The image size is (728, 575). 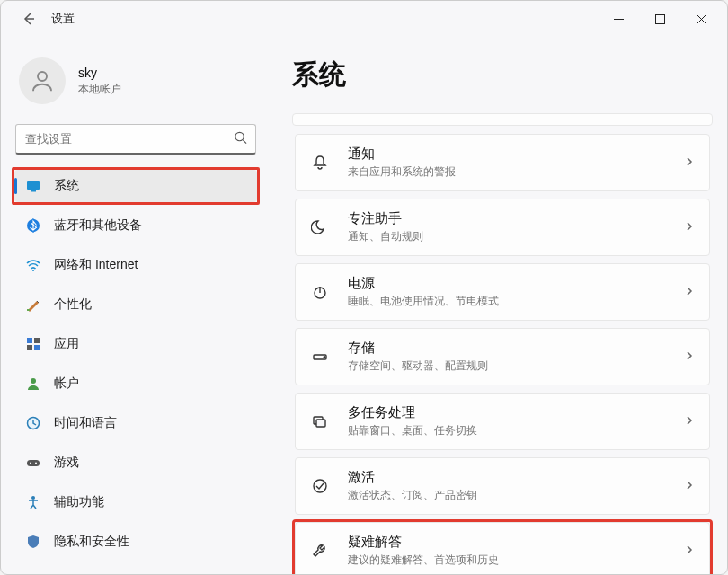 I want to click on nav-item-label: 应用, so click(x=67, y=344).